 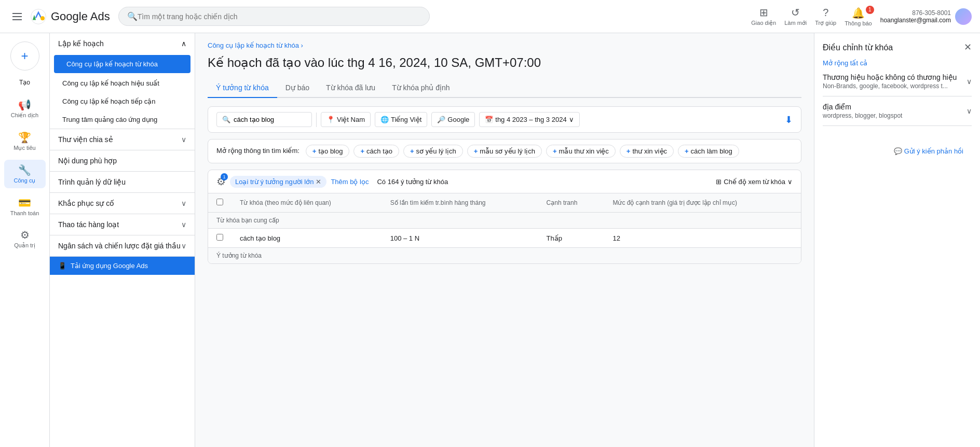 What do you see at coordinates (890, 77) in the screenshot?
I see `panel-section-title-thuong-hieu: Thương hiệu hoặc không có thương hiệu` at bounding box center [890, 77].